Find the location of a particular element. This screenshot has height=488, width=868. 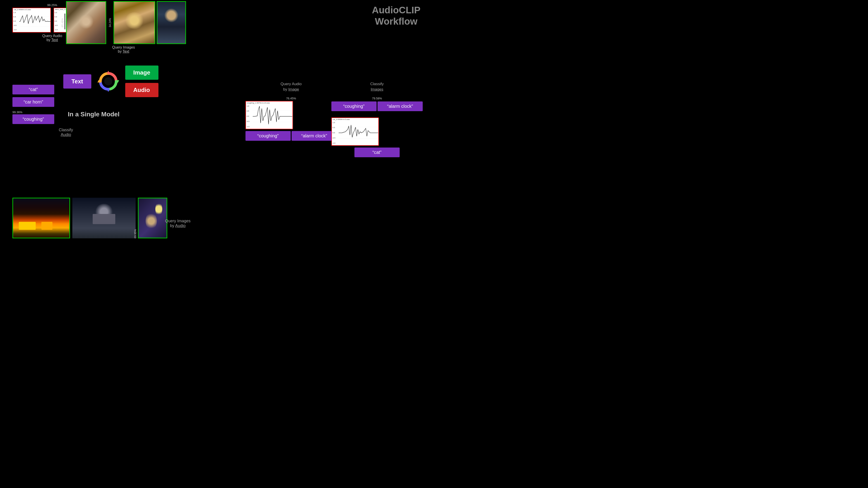

query-audio-text-link: Text is located at coordinates (55, 40).